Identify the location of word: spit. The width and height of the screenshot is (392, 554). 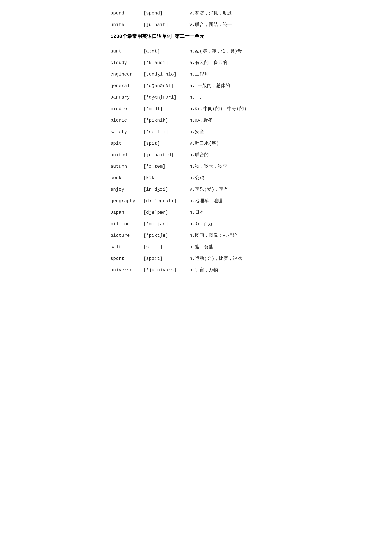
(127, 143).